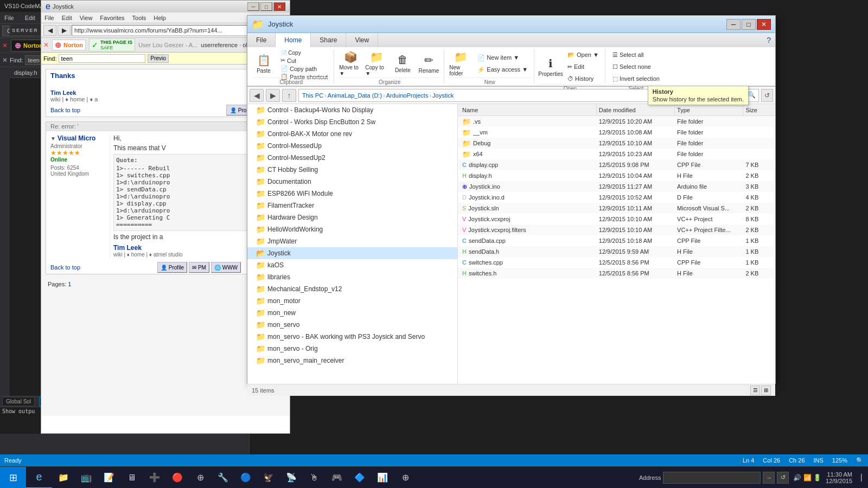 The image size is (868, 488). Describe the element at coordinates (636, 79) in the screenshot. I see `invert-selection-btn: ⬚ Invert selection` at that location.